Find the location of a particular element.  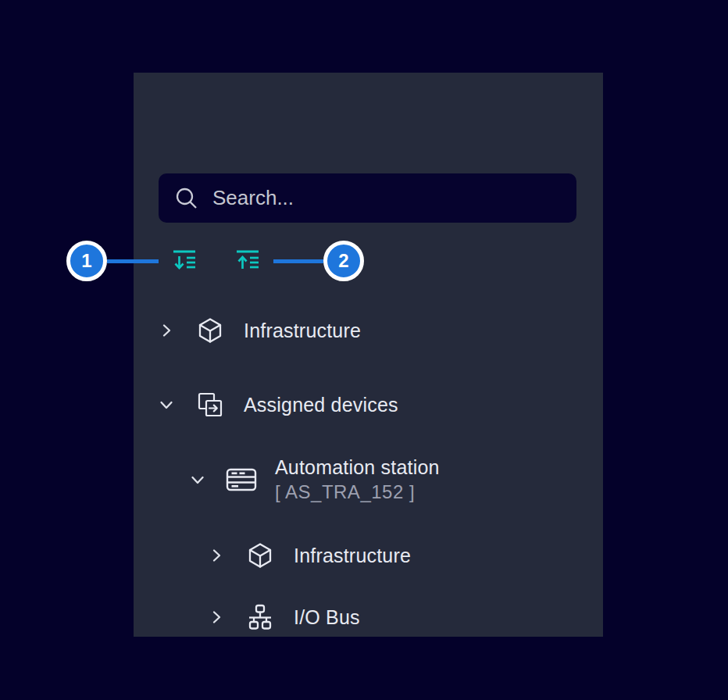

tree-item-label: Automation station is located at coordinates (358, 467).